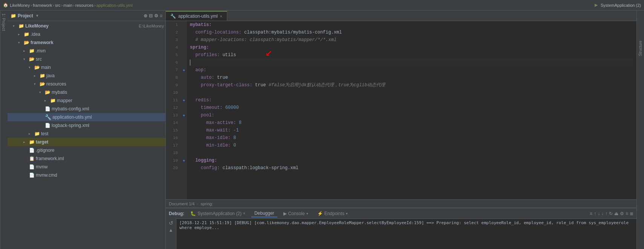 The width and height of the screenshot is (644, 249). What do you see at coordinates (411, 145) in the screenshot?
I see `code-line-17: min-idle: 0` at bounding box center [411, 145].